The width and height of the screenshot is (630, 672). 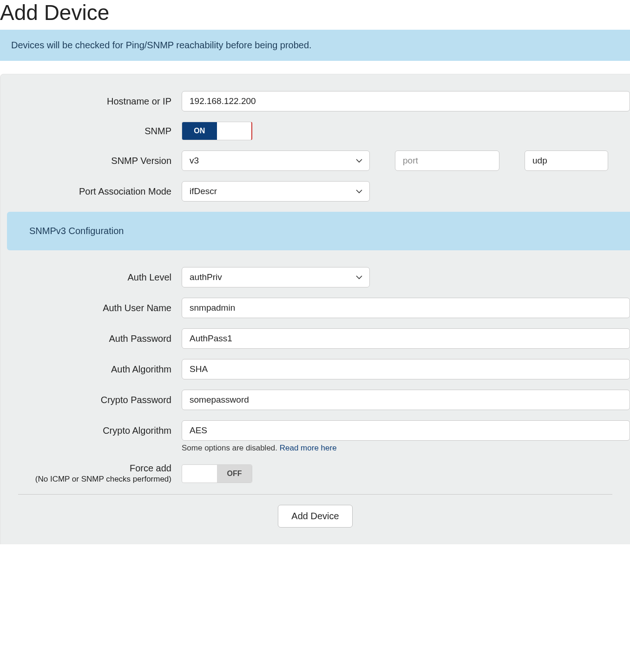 I want to click on snmp-port-input, so click(x=447, y=161).